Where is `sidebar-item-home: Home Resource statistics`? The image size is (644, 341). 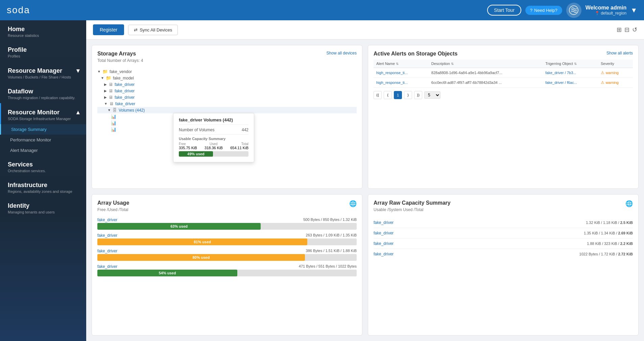 sidebar-item-home: Home Resource statistics is located at coordinates (43, 30).